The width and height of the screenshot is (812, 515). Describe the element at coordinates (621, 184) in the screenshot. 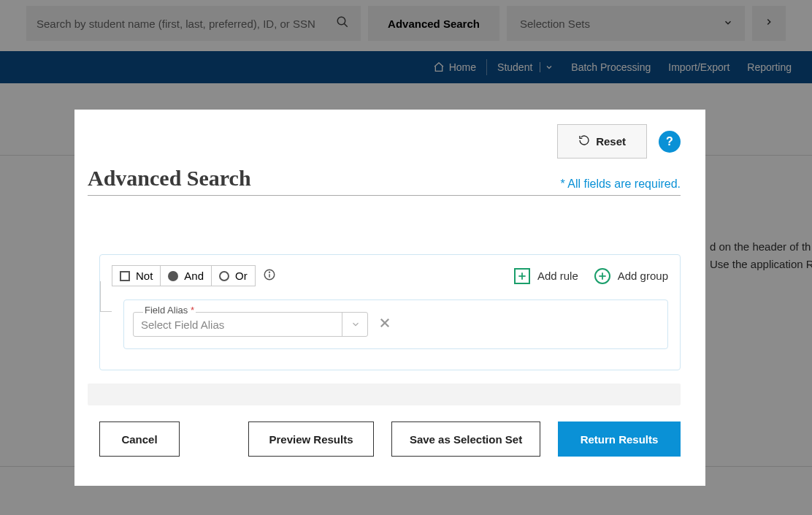

I see `required-fields-note: * All fields are required.` at that location.